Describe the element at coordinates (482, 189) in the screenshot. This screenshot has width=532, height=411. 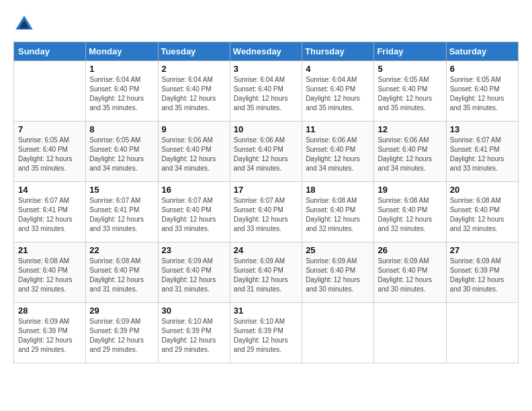
I see `day-number: 20` at that location.